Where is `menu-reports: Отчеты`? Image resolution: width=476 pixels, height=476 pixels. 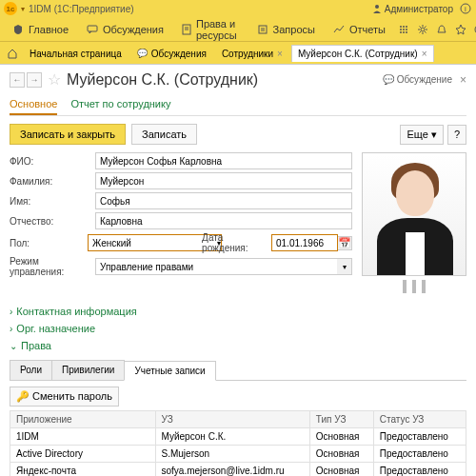
menu-reports: Отчеты is located at coordinates (359, 30).